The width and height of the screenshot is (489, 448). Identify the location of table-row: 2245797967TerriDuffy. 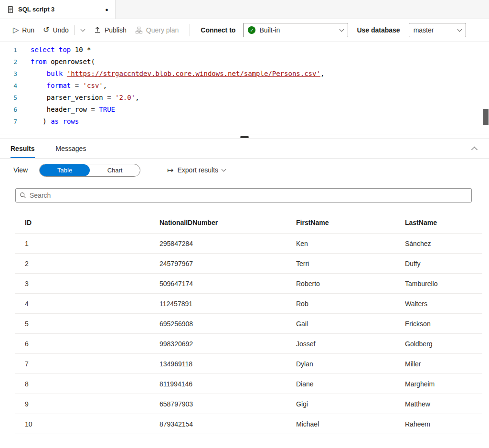
(249, 264).